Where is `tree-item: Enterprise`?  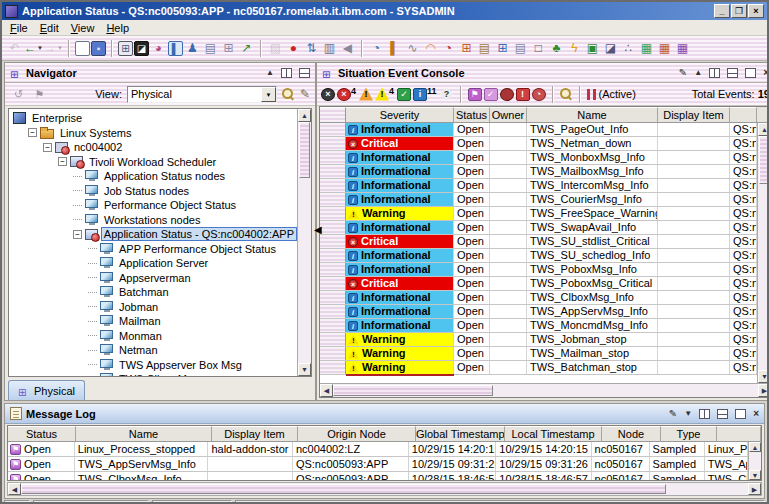 tree-item: Enterprise is located at coordinates (153, 118).